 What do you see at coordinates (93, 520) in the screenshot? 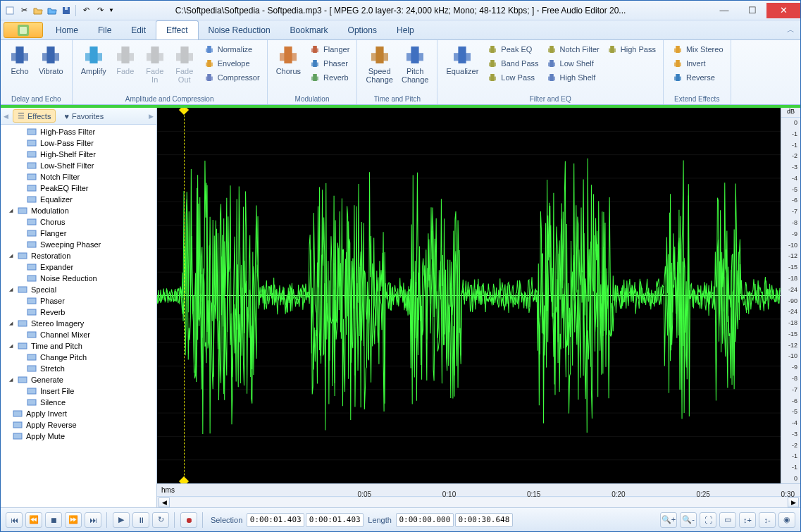
I see `transport-end: ⏭` at bounding box center [93, 520].